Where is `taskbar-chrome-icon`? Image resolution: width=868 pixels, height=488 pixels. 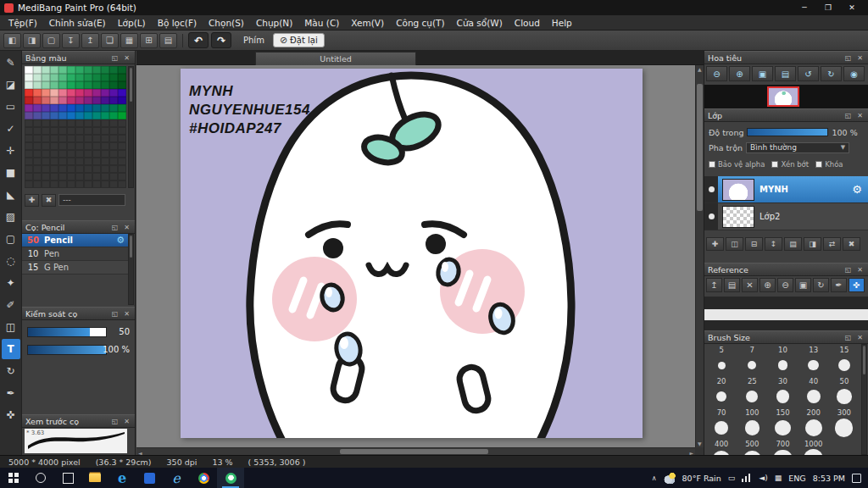 taskbar-chrome-icon is located at coordinates (203, 478).